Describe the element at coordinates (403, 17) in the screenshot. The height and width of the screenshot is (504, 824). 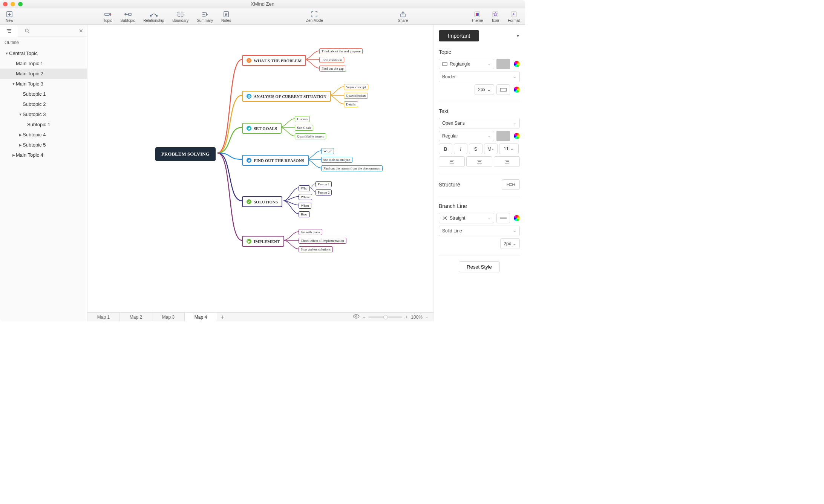
I see `share-button: Share` at that location.